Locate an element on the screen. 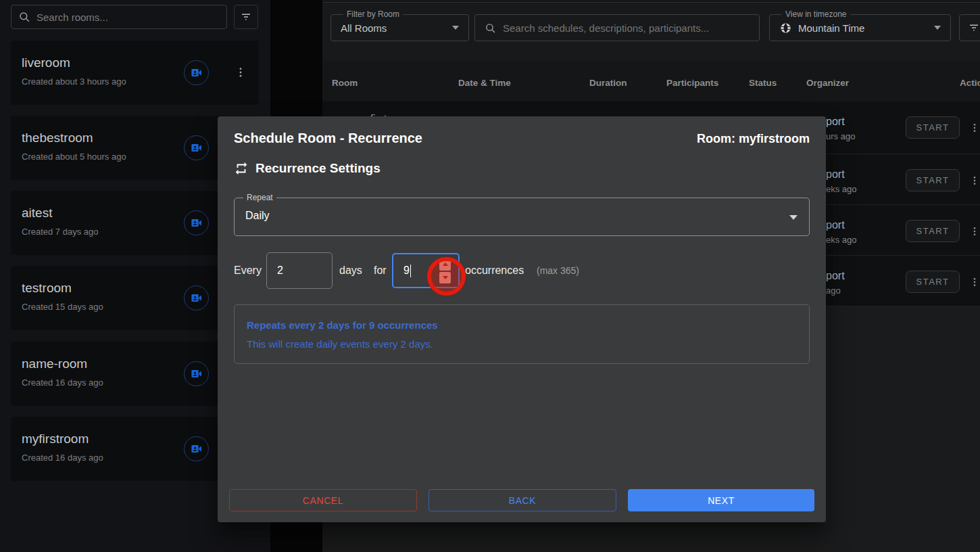 Image resolution: width=980 pixels, height=552 pixels. max-occurrences-note: (max 365) is located at coordinates (558, 271).